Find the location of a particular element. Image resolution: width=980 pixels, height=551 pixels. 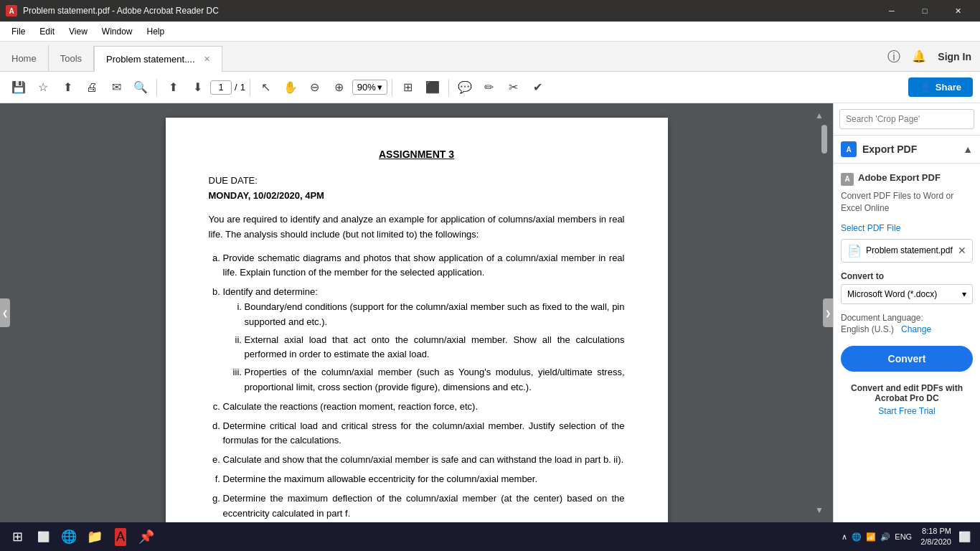

chrome-icon: 🌐 is located at coordinates (69, 537).